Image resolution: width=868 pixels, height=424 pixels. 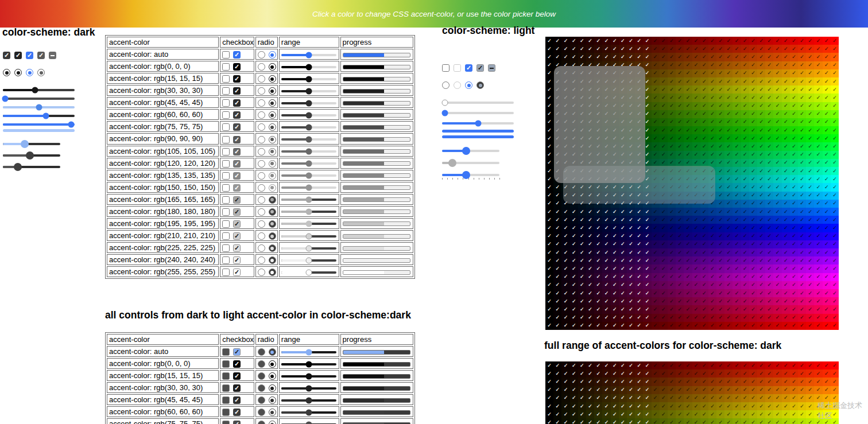 I want to click on accent-palette-grid-dark: ✓✓✓✓✓✓✓✓✓✓✓✓✓✓✓✓✓✓✓✓✓✓✓✓✓✓✓✓✓✓✓✓✓✓✓✓✓✓✓✓…, so click(x=692, y=392).